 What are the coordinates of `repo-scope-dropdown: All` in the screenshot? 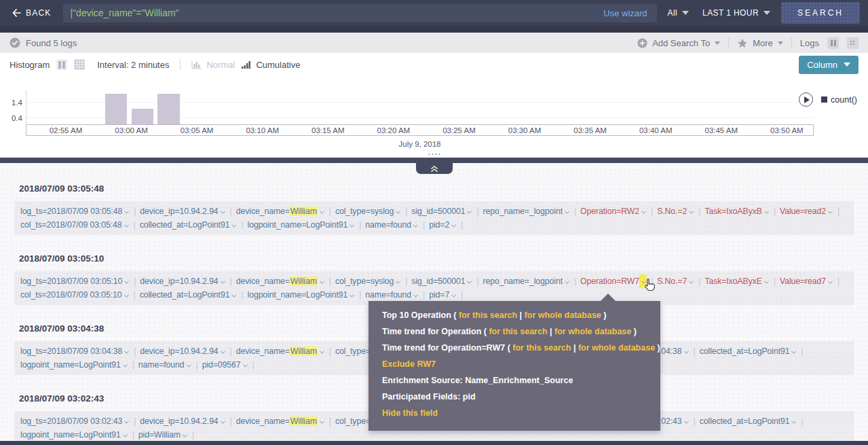 It's located at (679, 13).